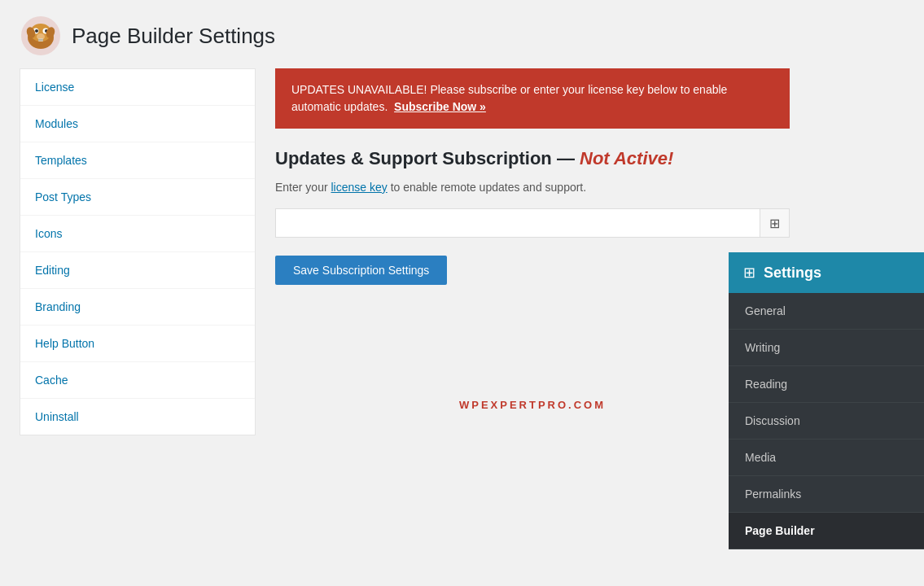 The width and height of the screenshot is (924, 586). Describe the element at coordinates (138, 308) in the screenshot. I see `sidebar-item-branding: Branding` at that location.